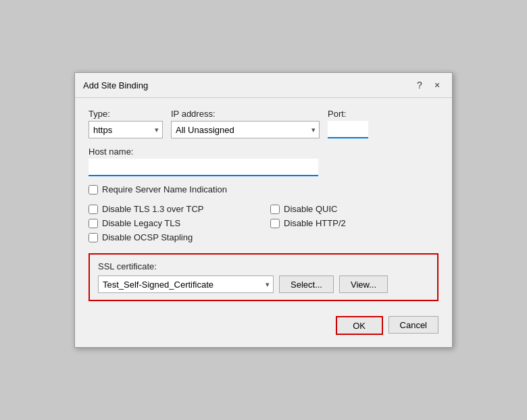  What do you see at coordinates (437, 85) in the screenshot?
I see `close-button: ×` at bounding box center [437, 85].